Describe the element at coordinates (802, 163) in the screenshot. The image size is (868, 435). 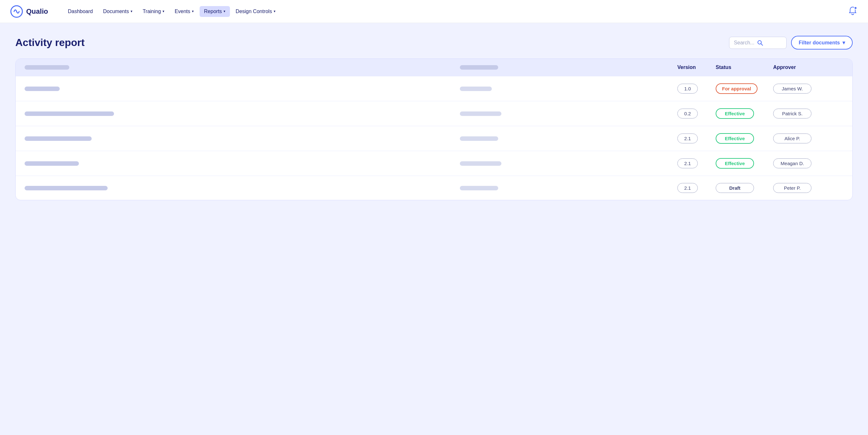
I see `approver-cell: Meagan D.` at that location.